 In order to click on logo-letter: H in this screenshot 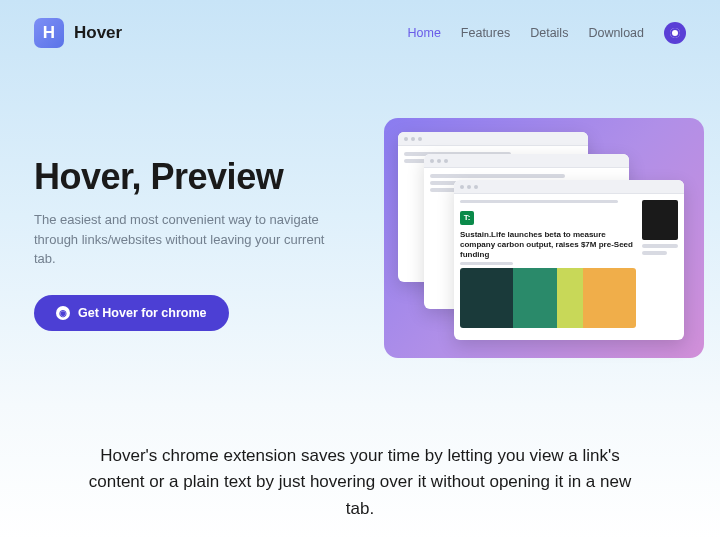, I will do `click(49, 33)`.